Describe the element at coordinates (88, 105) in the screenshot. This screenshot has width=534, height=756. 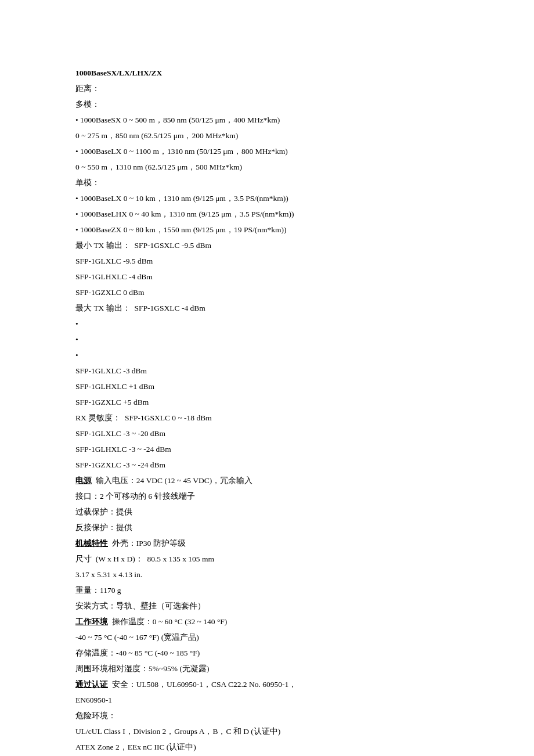
I see `body-text: 多模：` at that location.